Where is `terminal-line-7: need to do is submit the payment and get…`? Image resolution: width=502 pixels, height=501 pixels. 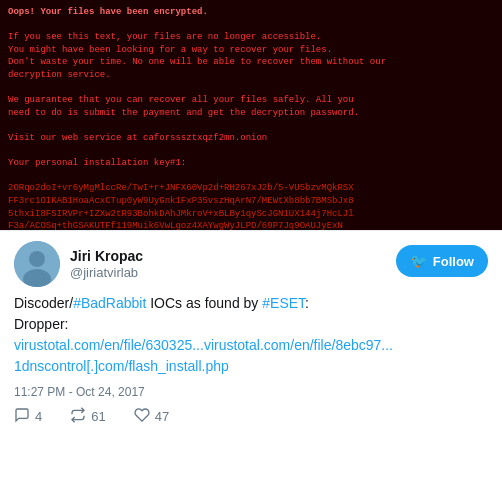
terminal-line-7: need to do is submit the payment and get… is located at coordinates (251, 114).